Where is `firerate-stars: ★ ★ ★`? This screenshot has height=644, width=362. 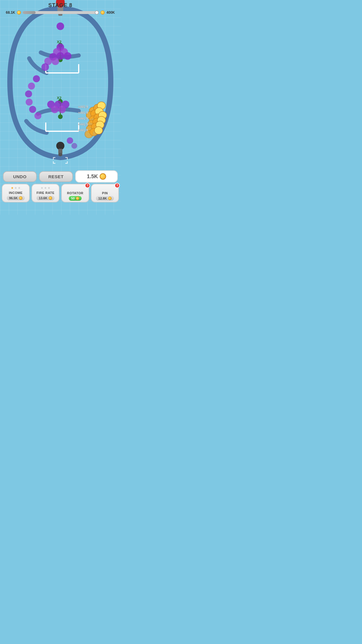
firerate-stars: ★ ★ ★ is located at coordinates (45, 188).